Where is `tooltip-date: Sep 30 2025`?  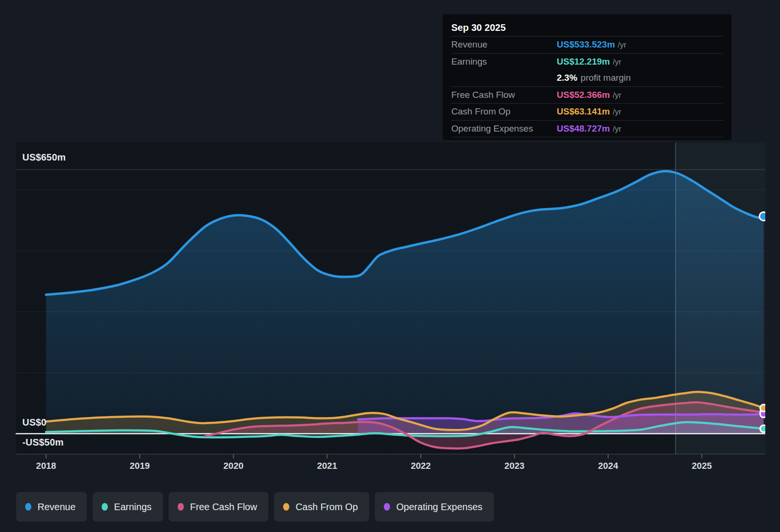
tooltip-date: Sep 30 2025 is located at coordinates (587, 28).